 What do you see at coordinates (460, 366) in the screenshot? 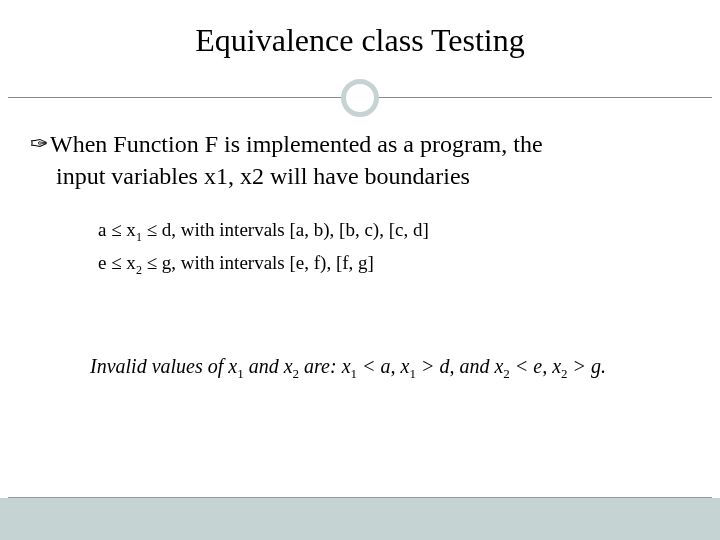
I see `math-text: > d, and x` at bounding box center [460, 366].